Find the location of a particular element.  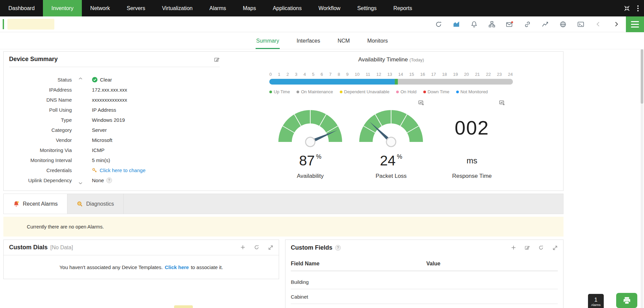

fields-scroll-up-icon is located at coordinates (80, 78).